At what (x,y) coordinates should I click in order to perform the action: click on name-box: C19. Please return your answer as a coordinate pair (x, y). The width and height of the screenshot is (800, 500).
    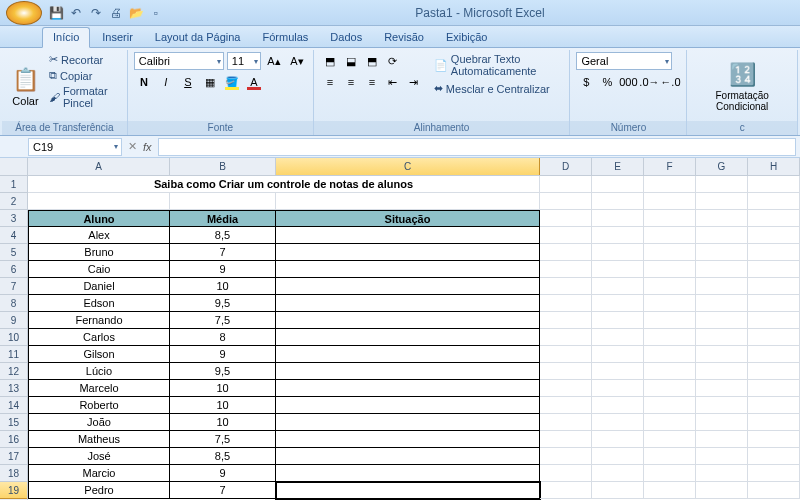
    Looking at the image, I should click on (75, 147).